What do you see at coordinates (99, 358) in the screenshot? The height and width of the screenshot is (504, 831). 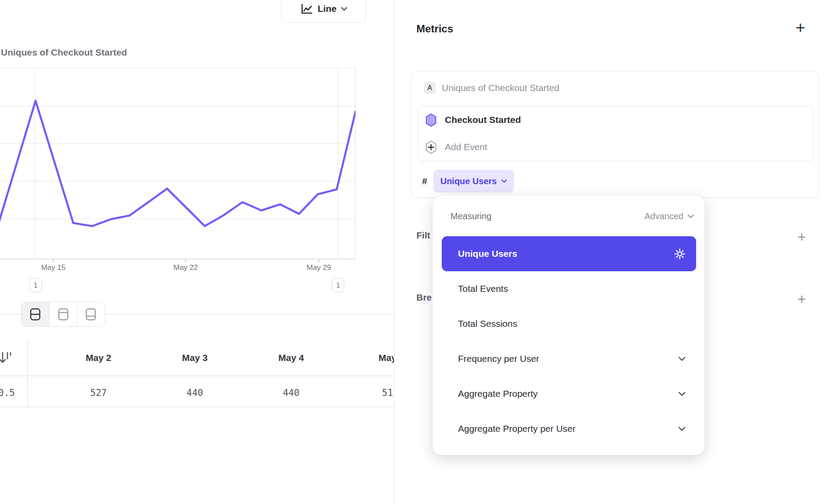 I see `table-column-header: May 2` at bounding box center [99, 358].